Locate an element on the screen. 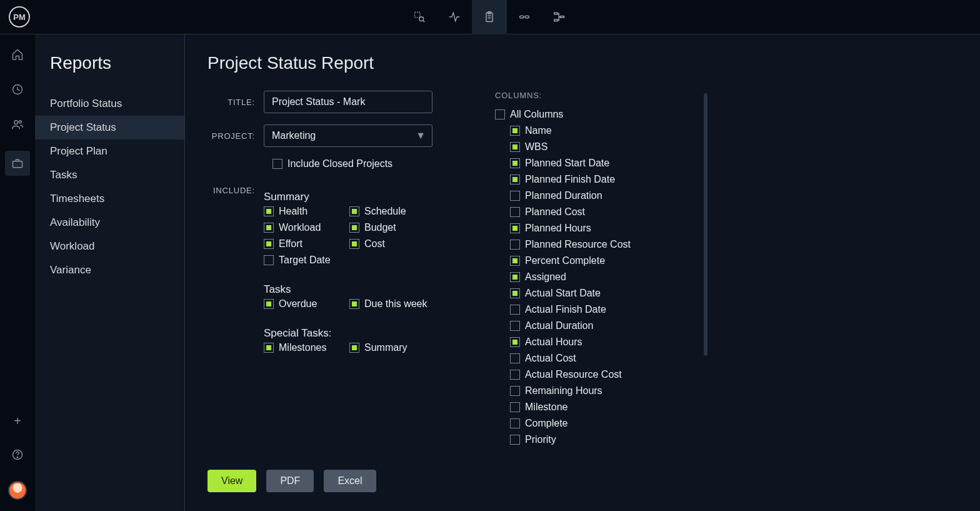 This screenshot has width=980, height=511. include-summary-health-box is located at coordinates (269, 211).